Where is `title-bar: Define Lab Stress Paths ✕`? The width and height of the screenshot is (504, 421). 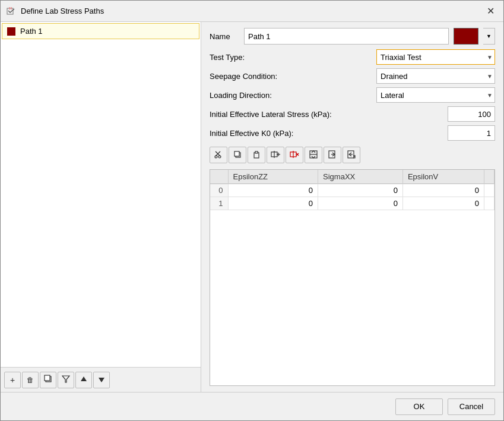
title-bar: Define Lab Stress Paths ✕ is located at coordinates (252, 11).